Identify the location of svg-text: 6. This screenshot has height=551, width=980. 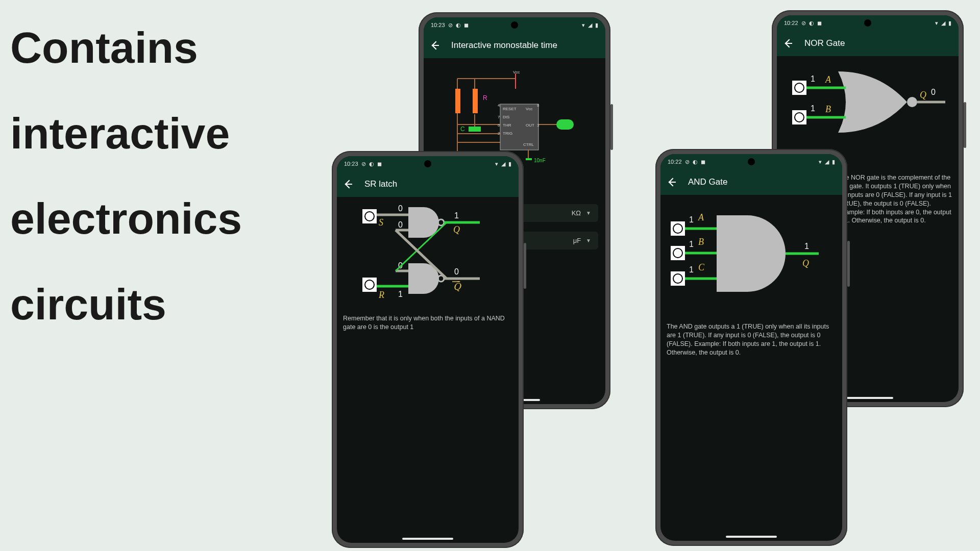
(499, 126).